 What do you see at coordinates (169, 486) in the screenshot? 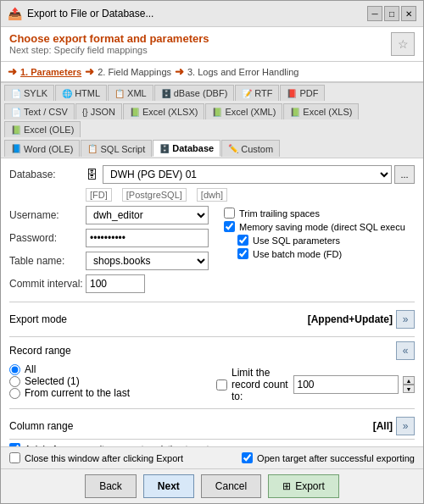
I see `next-button: Next` at bounding box center [169, 486].